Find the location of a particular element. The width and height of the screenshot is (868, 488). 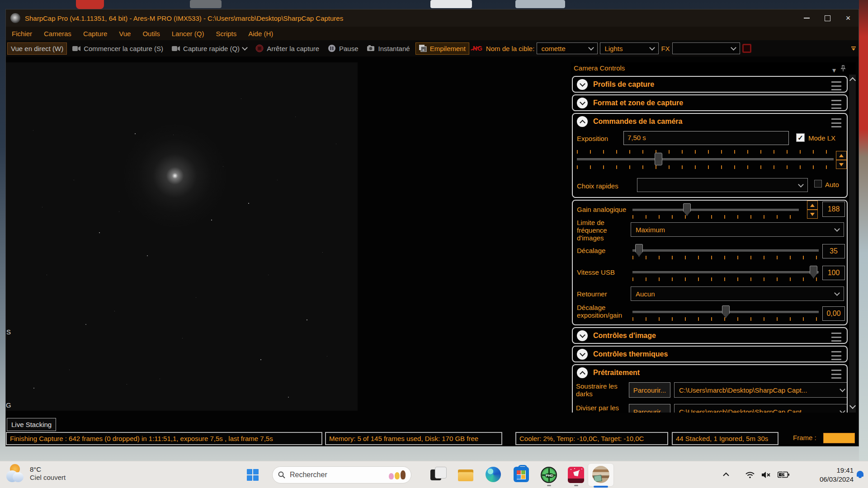

weather-temp: 8°C is located at coordinates (48, 469).